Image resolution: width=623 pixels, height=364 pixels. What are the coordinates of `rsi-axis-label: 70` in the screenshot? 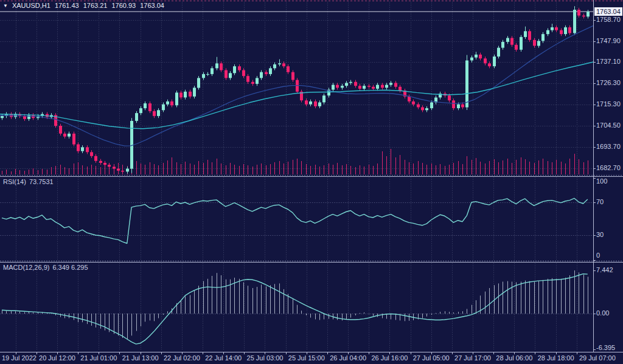 It's located at (600, 202).